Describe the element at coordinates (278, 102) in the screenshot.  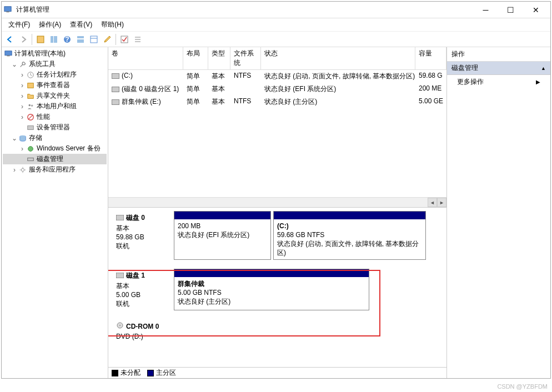
I see `volume-row: 群集仲裁 (E:) 简单 基本 NTFS 状态良好 (主分区) 5.00 GE` at that location.